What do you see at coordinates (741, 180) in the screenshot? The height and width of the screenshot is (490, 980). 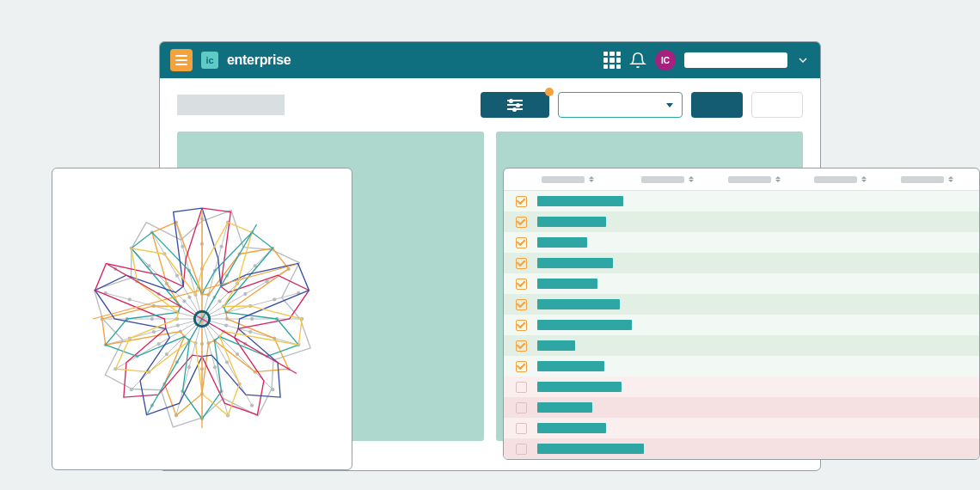 I see `table-header` at bounding box center [741, 180].